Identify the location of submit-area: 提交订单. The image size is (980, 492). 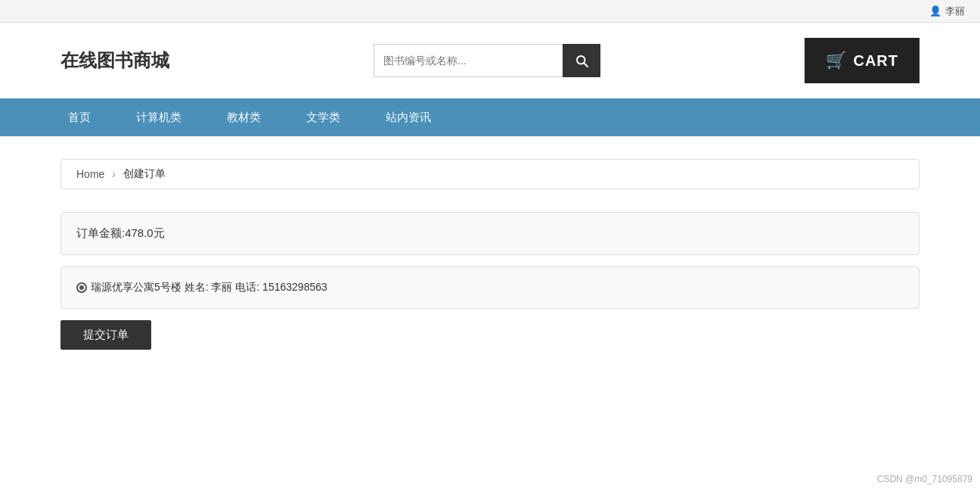
(490, 335).